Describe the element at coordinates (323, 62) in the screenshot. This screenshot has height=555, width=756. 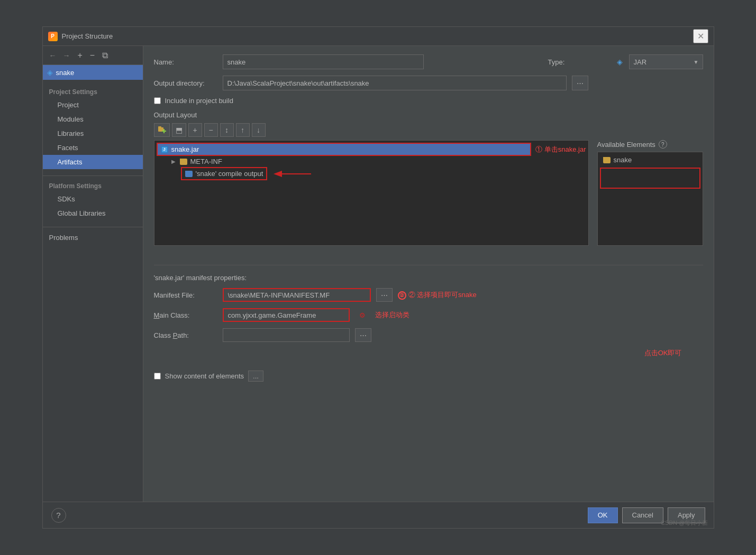
I see `name-input` at that location.